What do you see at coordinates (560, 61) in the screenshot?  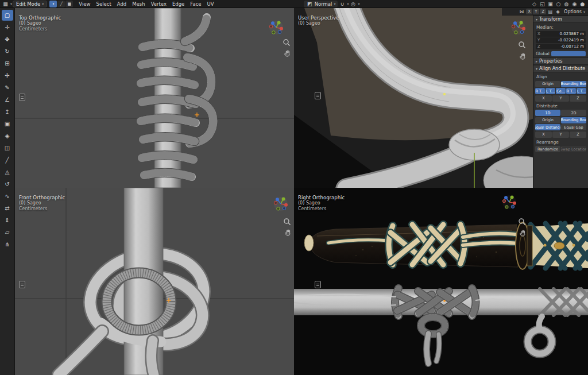 I see `properties-panel-header: ▸ Properties` at bounding box center [560, 61].